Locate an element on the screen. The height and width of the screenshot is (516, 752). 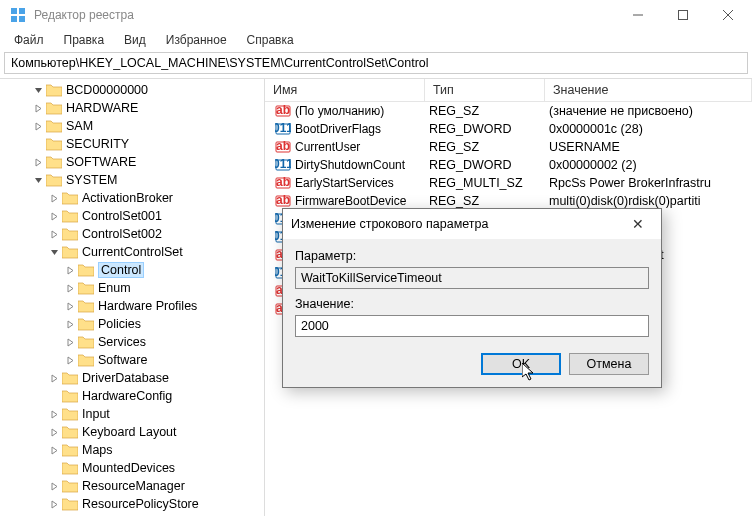
value-data: multi(0)disk(0)rdisk(0)partiti is located at coordinates (648, 201).